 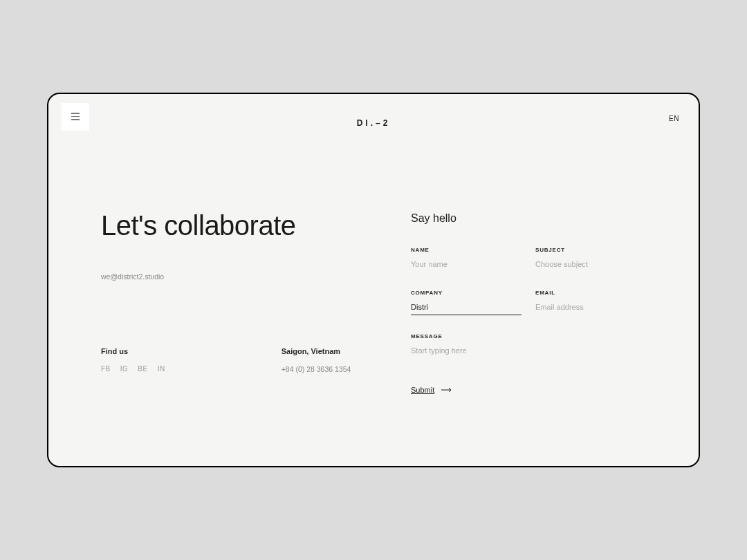 What do you see at coordinates (528, 338) in the screenshot?
I see `contact-form: Say hello NAME SUBJECT COMPANY EMAIL` at bounding box center [528, 338].